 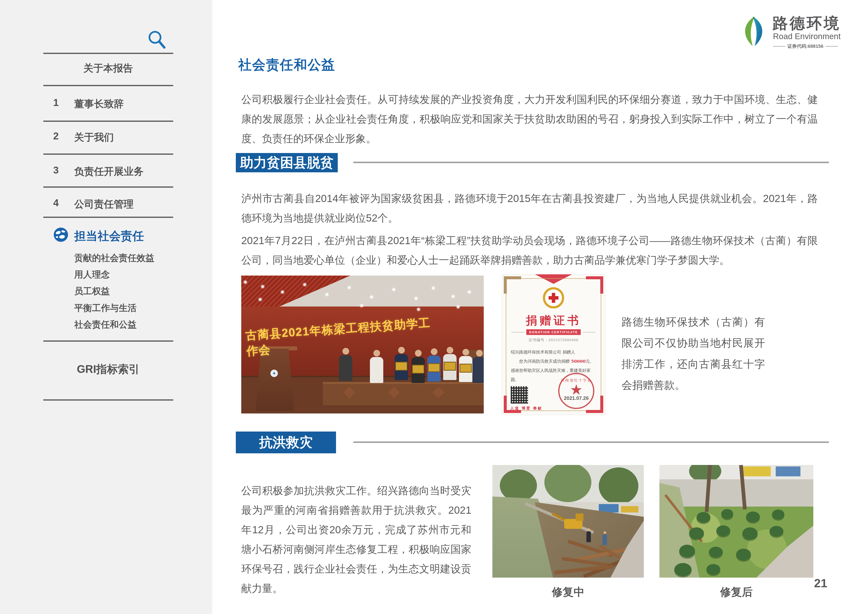 I want to click on item-label: 关于我们, so click(x=94, y=137).